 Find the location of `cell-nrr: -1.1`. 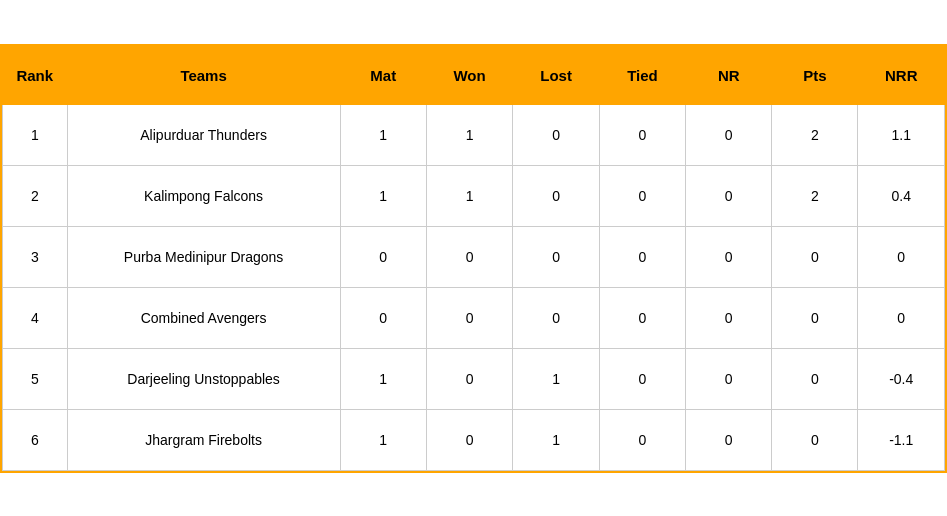

cell-nrr: -1.1 is located at coordinates (902, 440).